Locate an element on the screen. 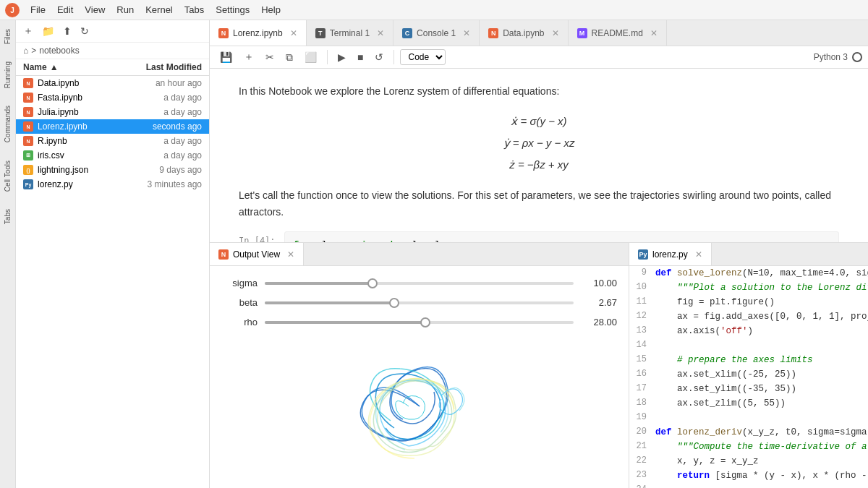  restart-button: ↺ is located at coordinates (379, 57).